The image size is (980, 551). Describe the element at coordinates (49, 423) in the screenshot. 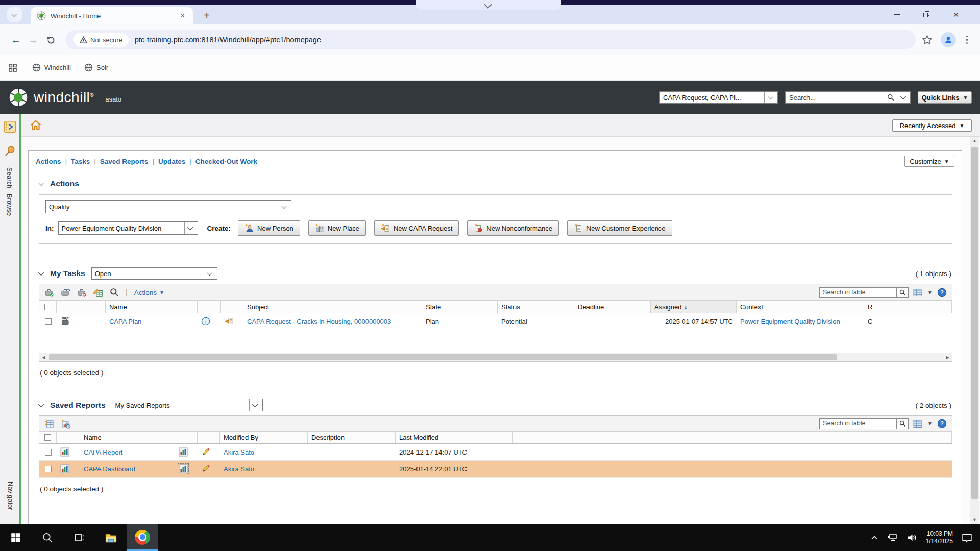

I see `refresh-report-icon` at that location.